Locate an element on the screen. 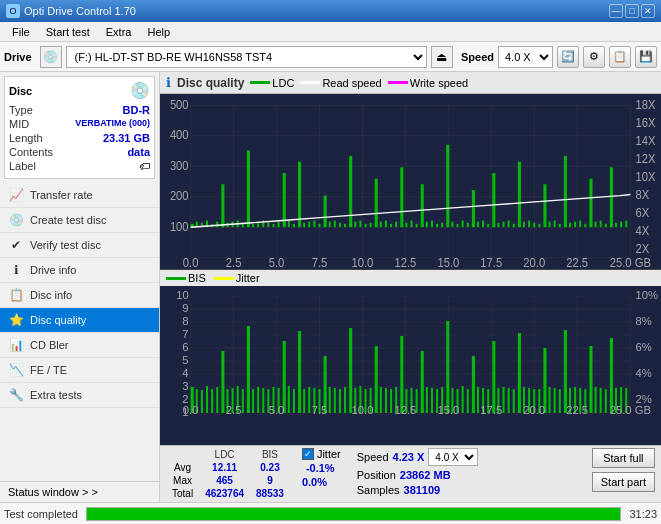 The height and width of the screenshot is (524, 661). svg-text: 8% is located at coordinates (643, 321).